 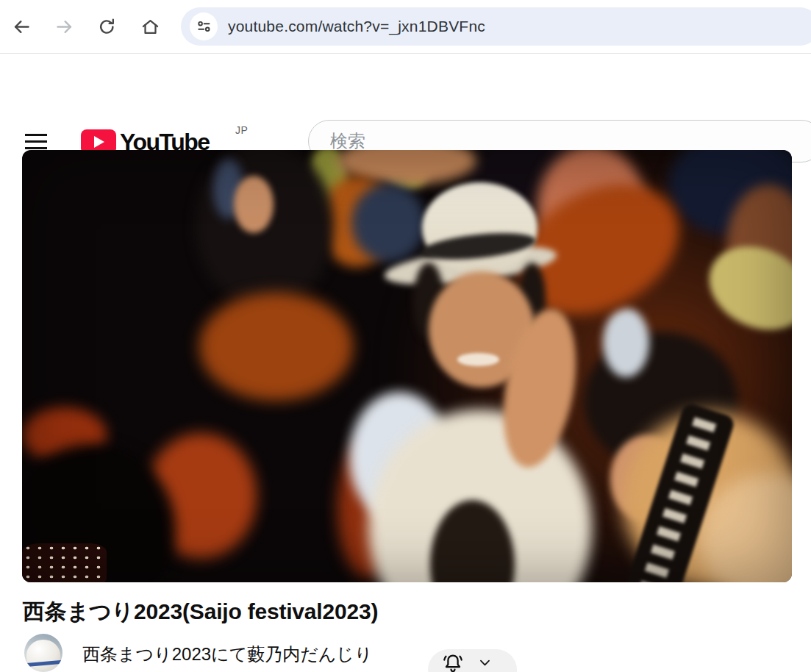 What do you see at coordinates (64, 26) in the screenshot?
I see `forward-button` at bounding box center [64, 26].